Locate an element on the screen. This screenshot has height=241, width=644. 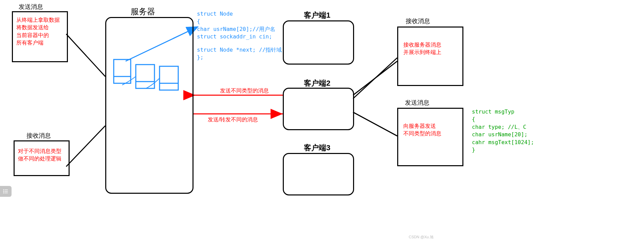
code-line: }; is located at coordinates (239, 57).